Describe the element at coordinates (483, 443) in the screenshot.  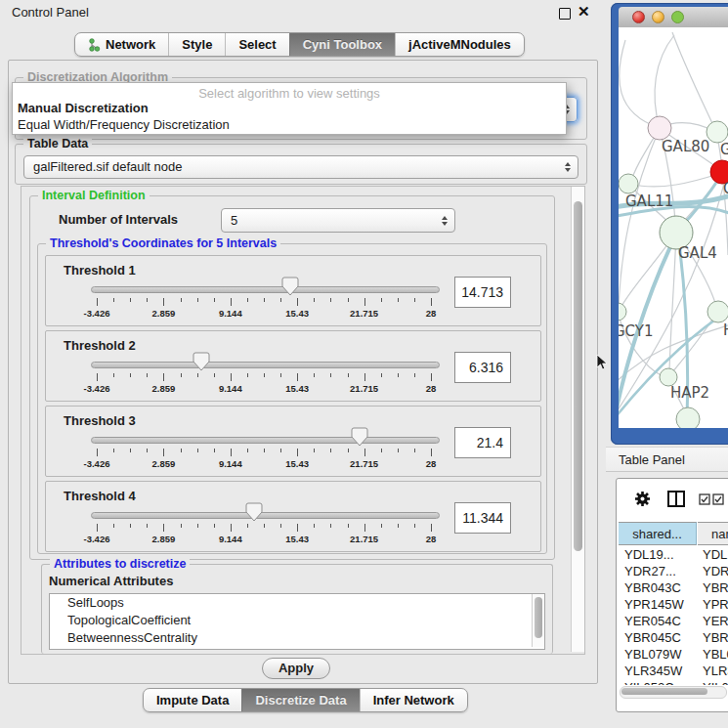
I see `threshold-value-field: 21.4` at that location.